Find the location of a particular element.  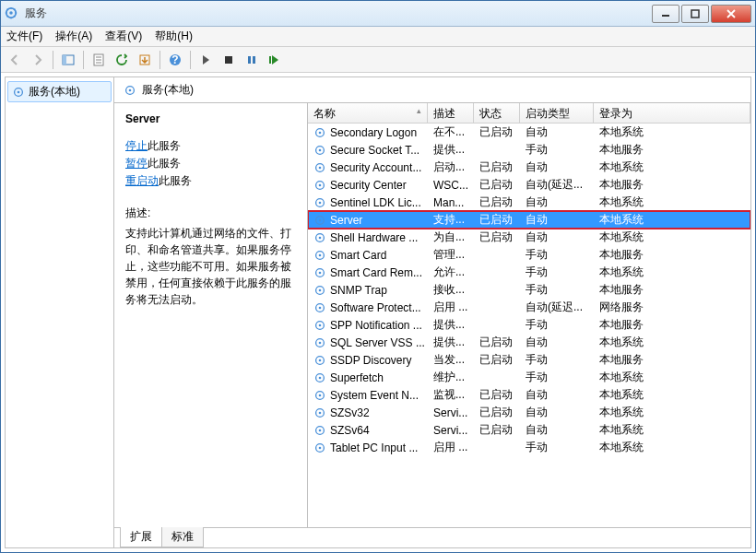

table-row: Secure Socket T...提供...手动本地服务 is located at coordinates (529, 149).